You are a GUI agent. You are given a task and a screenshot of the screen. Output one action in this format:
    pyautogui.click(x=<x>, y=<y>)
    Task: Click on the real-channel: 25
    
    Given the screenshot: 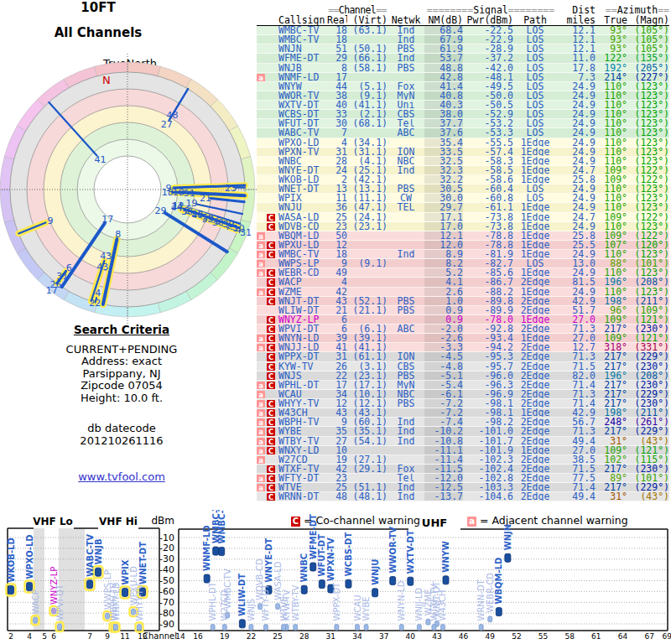 What is the action you would take?
    pyautogui.click(x=337, y=487)
    